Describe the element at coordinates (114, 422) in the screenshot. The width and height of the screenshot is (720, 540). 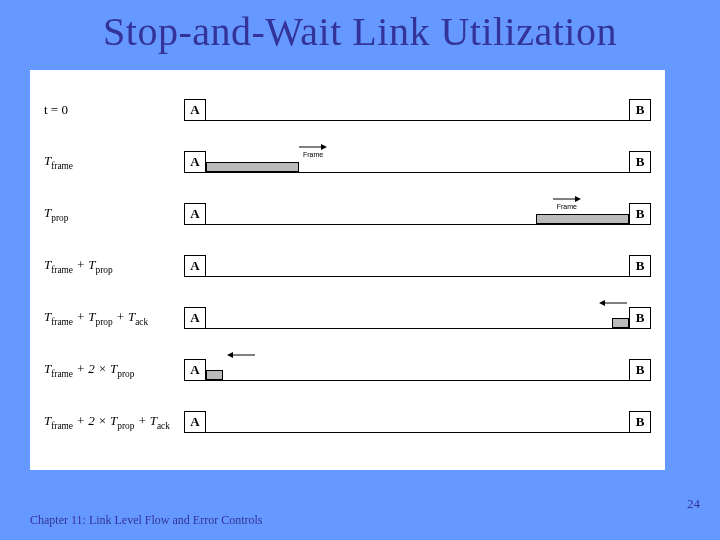
I see `time-label: Tframe + 2 × Tprop + Tack` at that location.